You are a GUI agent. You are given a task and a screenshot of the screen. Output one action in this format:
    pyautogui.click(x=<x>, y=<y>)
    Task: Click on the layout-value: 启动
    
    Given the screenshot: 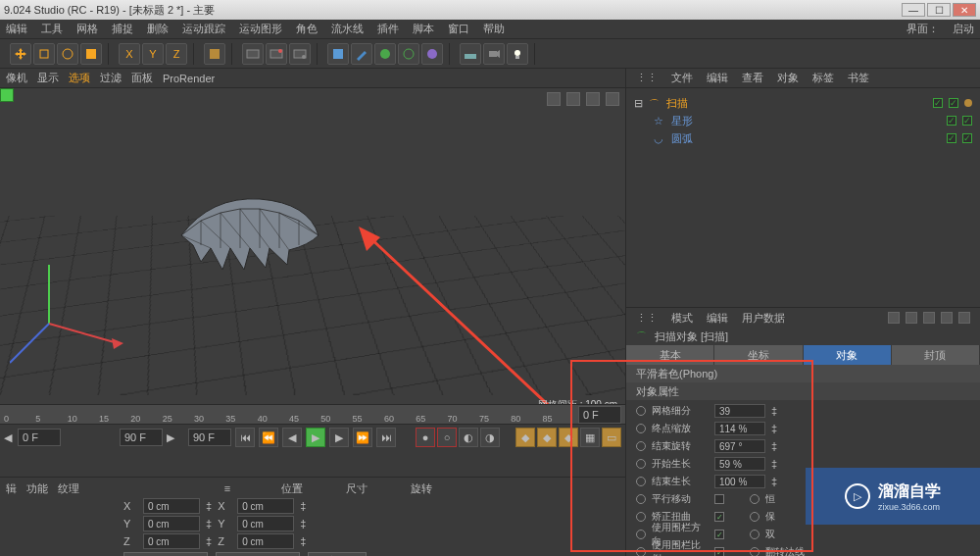 What is the action you would take?
    pyautogui.click(x=963, y=29)
    